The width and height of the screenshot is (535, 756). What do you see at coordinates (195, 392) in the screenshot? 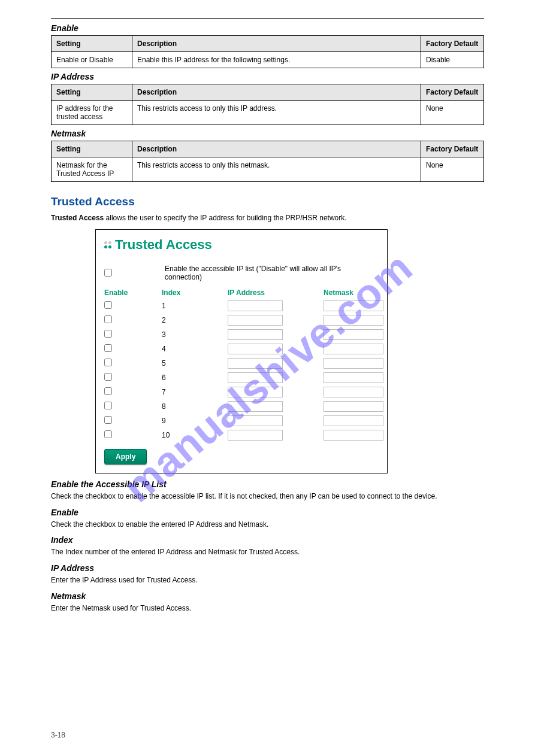
I see `row-index: 7` at bounding box center [195, 392].